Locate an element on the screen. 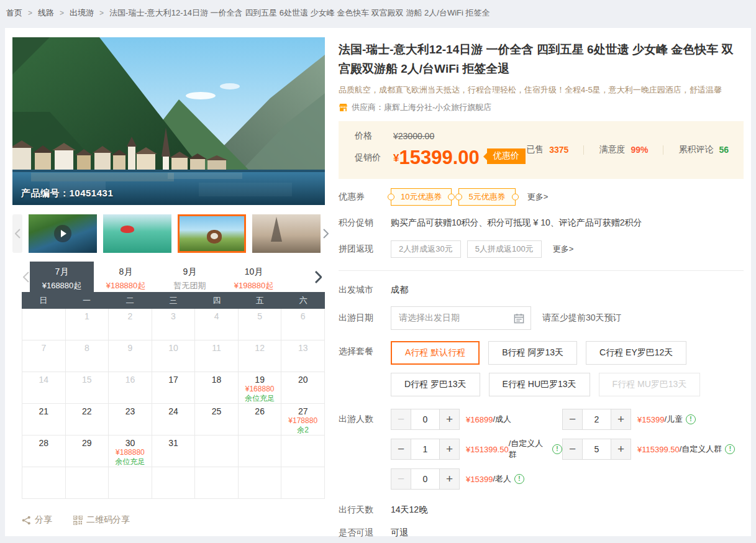  points-label: 积分促销 is located at coordinates (365, 223).